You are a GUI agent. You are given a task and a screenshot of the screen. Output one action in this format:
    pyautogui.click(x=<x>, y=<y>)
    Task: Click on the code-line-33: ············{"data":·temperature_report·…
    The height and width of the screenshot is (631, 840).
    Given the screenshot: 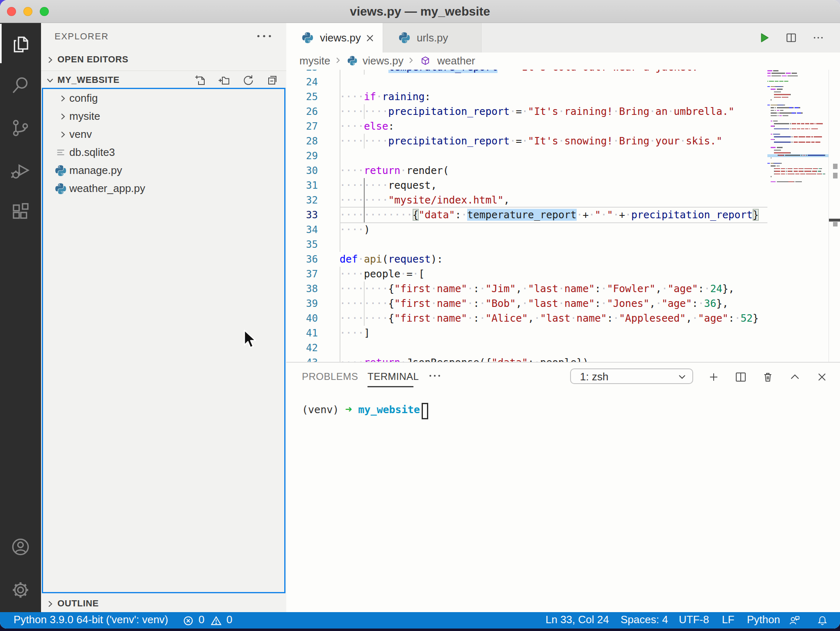 What is the action you would take?
    pyautogui.click(x=554, y=215)
    